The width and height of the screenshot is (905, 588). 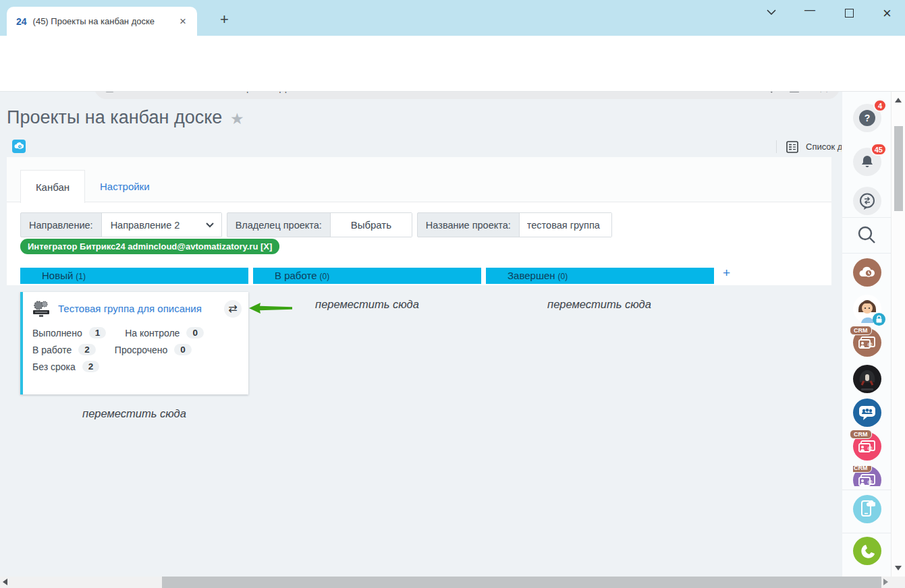 I want to click on tab-close-icon: ×, so click(x=183, y=22).